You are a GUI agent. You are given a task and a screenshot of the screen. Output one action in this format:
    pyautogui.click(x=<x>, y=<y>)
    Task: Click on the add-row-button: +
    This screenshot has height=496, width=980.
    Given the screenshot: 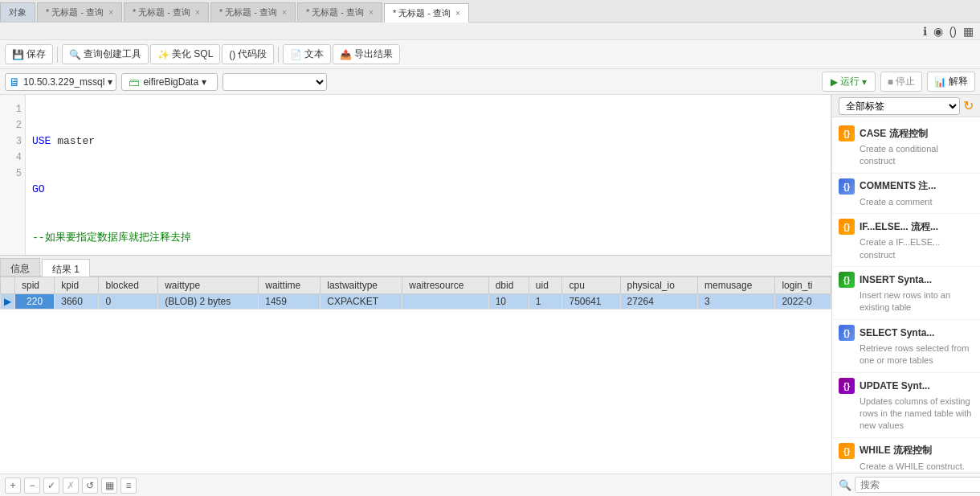 What is the action you would take?
    pyautogui.click(x=13, y=486)
    